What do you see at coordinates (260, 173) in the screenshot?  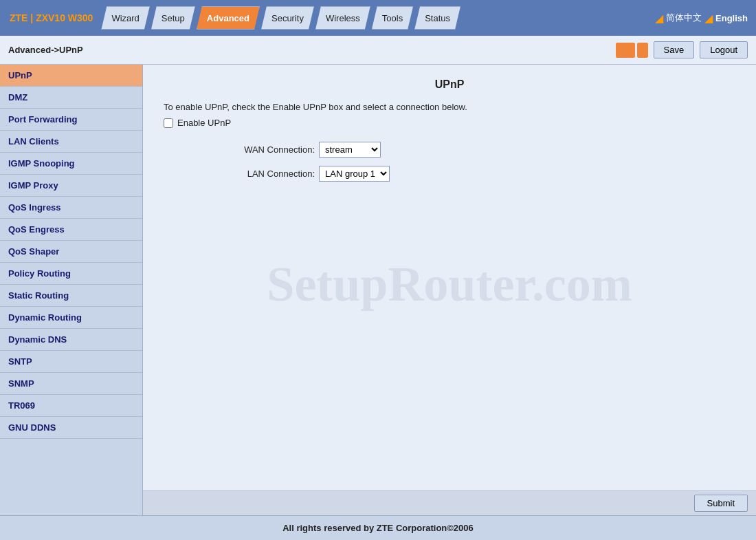 I see `lan-label: LAN Connection:` at bounding box center [260, 173].